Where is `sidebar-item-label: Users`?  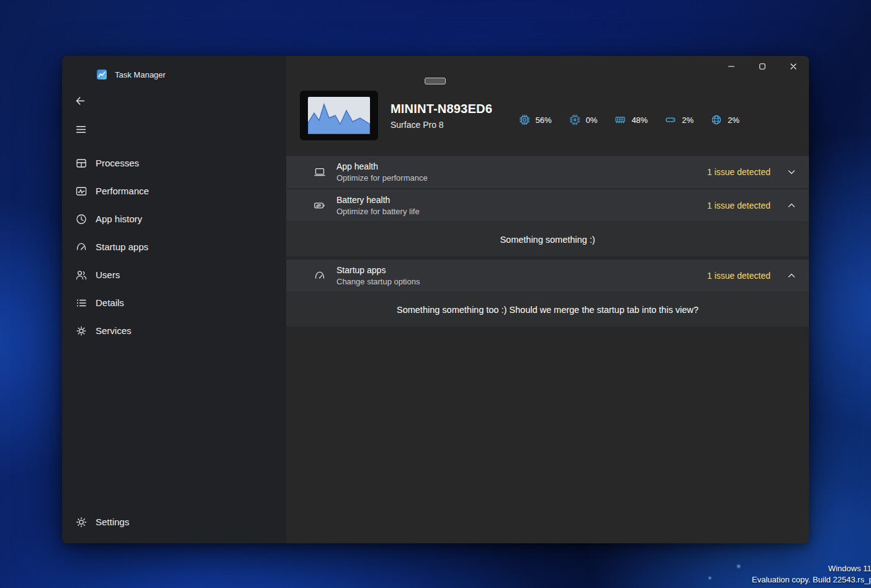 sidebar-item-label: Users is located at coordinates (108, 274).